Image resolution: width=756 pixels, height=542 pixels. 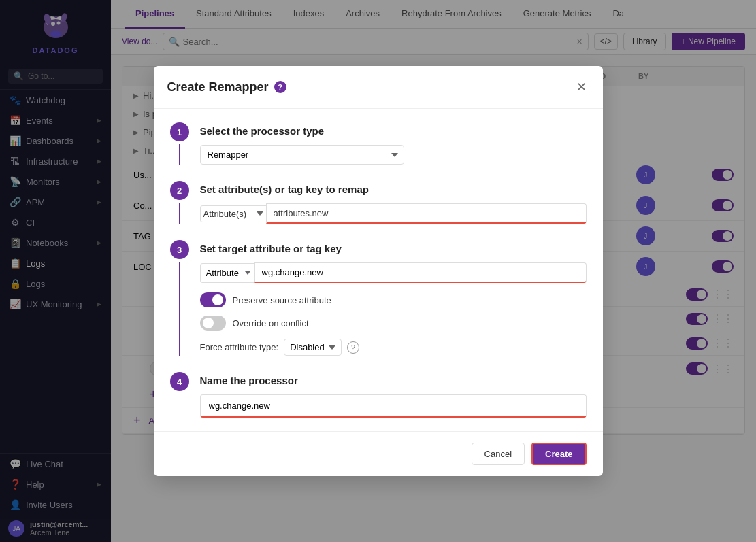 What do you see at coordinates (180, 394) in the screenshot?
I see `step4-sidebar: 4` at bounding box center [180, 394].